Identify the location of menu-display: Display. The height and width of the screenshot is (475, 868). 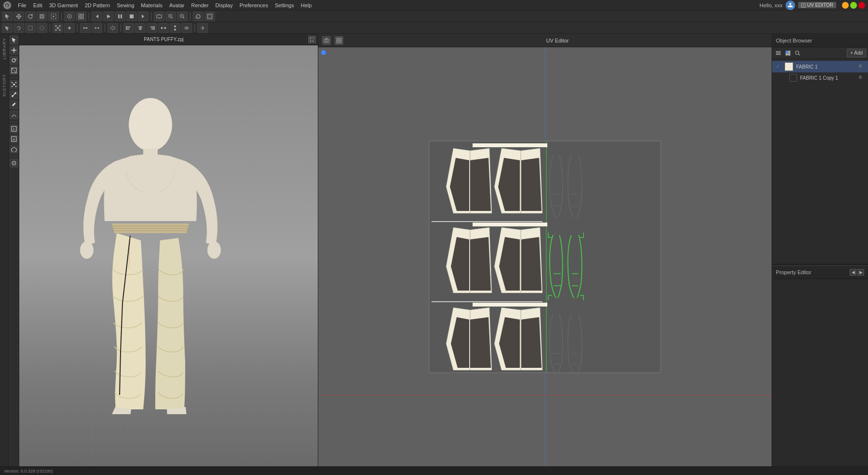
(224, 5).